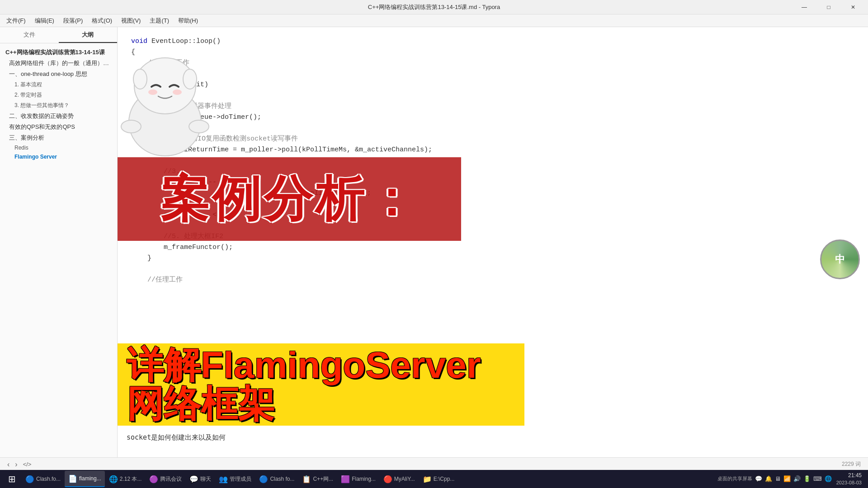 This screenshot has width=868, height=488. Describe the element at coordinates (188, 21) in the screenshot. I see `menu-help: 帮助(H)` at that location.